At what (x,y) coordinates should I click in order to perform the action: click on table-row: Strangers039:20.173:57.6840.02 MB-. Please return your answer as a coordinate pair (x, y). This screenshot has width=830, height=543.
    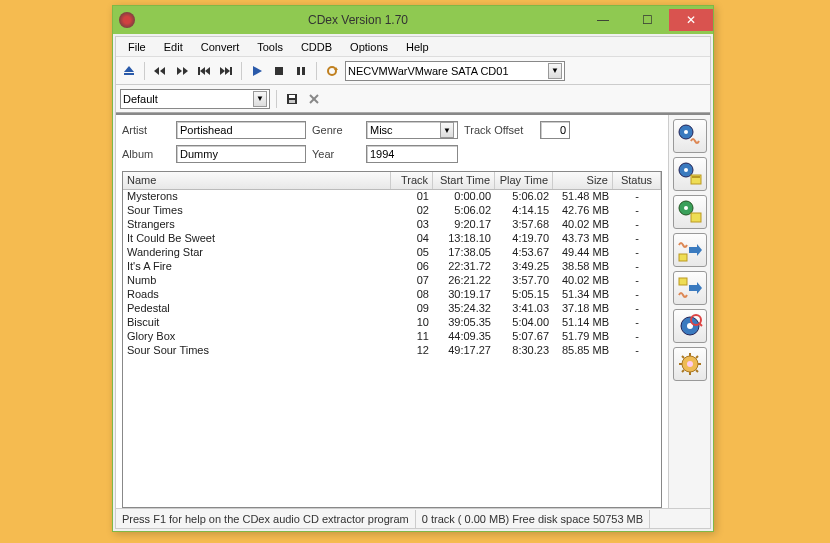
    Looking at the image, I should click on (392, 225).